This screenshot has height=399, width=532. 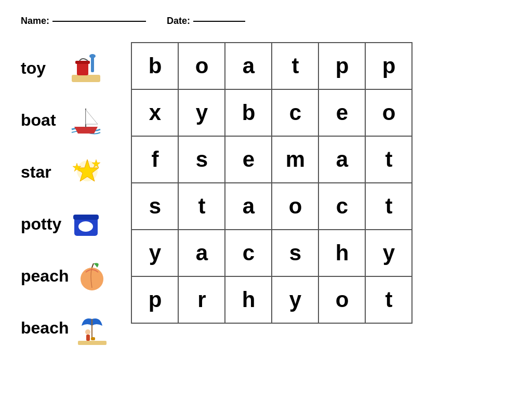 I want to click on grid-cell-3-3: o, so click(x=296, y=207).